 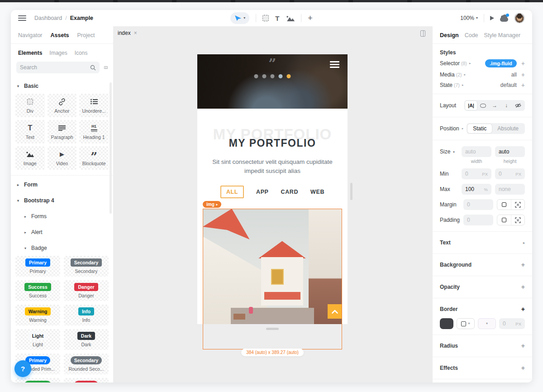 What do you see at coordinates (471, 105) in the screenshot?
I see `layout-inline-option: |A|` at bounding box center [471, 105].